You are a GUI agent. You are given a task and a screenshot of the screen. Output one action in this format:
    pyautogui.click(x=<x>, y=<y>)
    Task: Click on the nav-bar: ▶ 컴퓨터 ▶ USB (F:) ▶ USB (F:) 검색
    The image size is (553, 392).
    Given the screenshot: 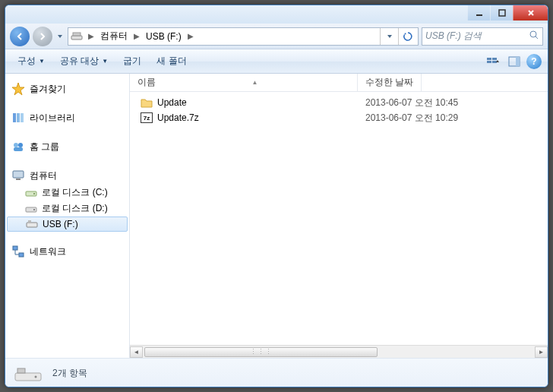 What is the action you would take?
    pyautogui.click(x=276, y=36)
    